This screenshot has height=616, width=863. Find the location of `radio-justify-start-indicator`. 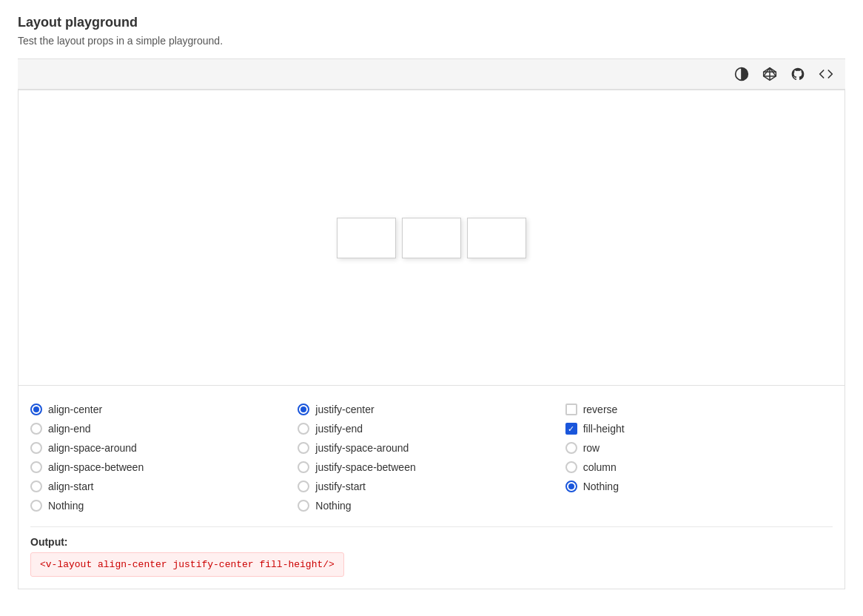

radio-justify-start-indicator is located at coordinates (303, 486).